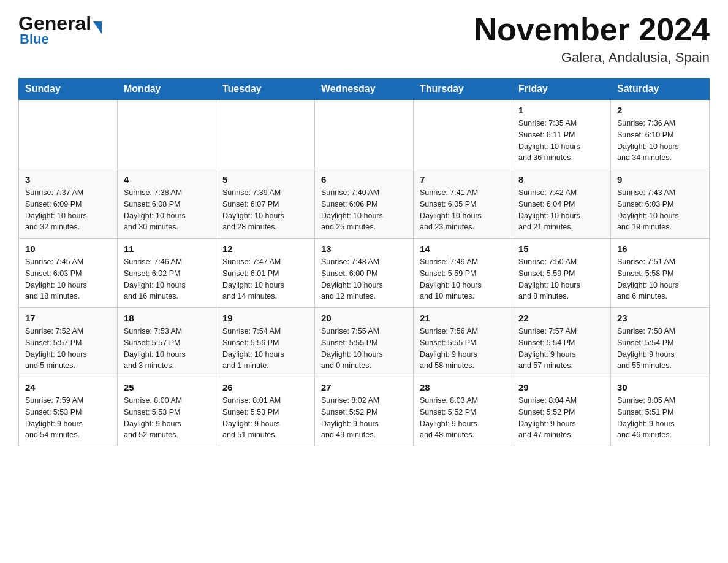 This screenshot has width=728, height=563. I want to click on day-info: Sunrise: 7:48 AM Sunset: 6:00 PM Dayligh…, so click(364, 280).